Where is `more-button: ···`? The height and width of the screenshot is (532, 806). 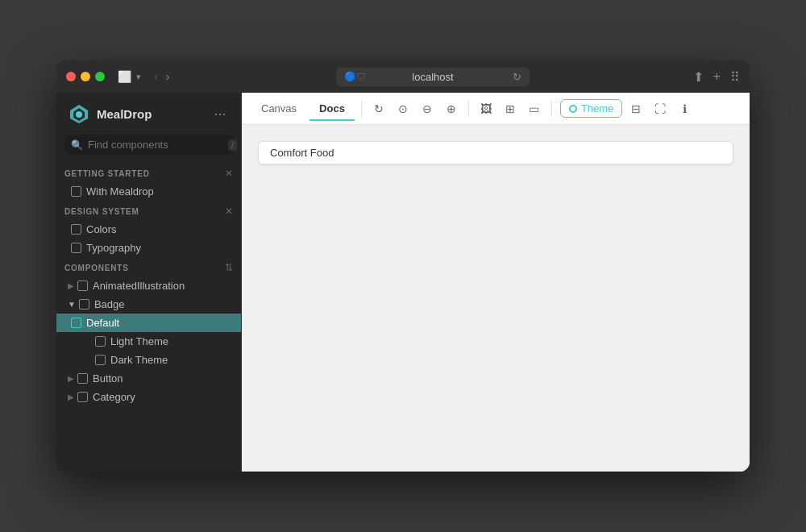 more-button: ··· is located at coordinates (220, 114).